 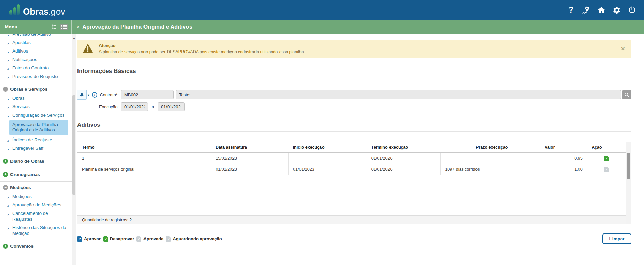 What do you see at coordinates (36, 51) in the screenshot?
I see `sidebar-item: › Aditivos` at bounding box center [36, 51].